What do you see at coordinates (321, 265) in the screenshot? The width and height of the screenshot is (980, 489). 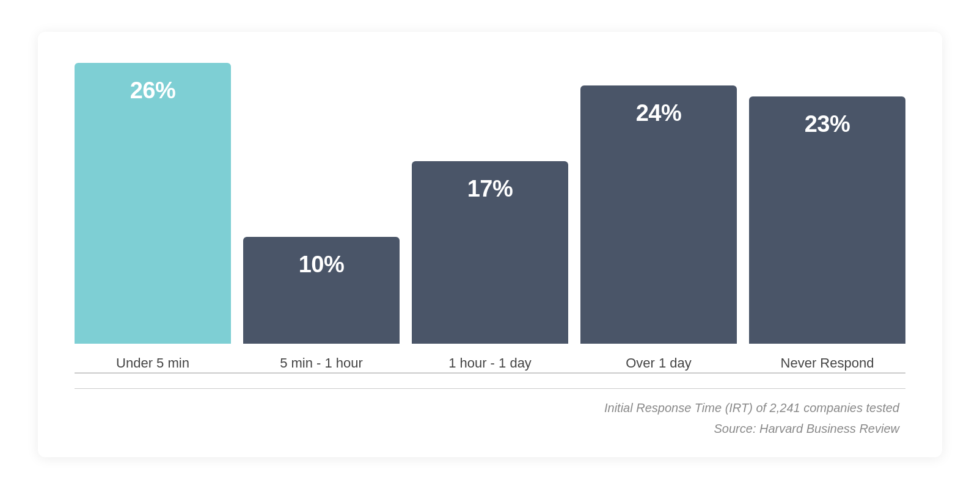 I see `bar-value-5min-1hour: 10%` at bounding box center [321, 265].